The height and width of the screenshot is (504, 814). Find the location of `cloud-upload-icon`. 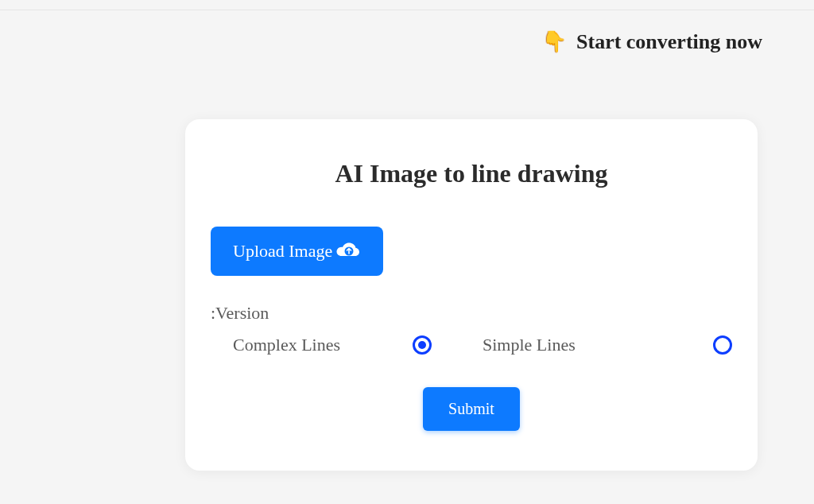

cloud-upload-icon is located at coordinates (348, 251).